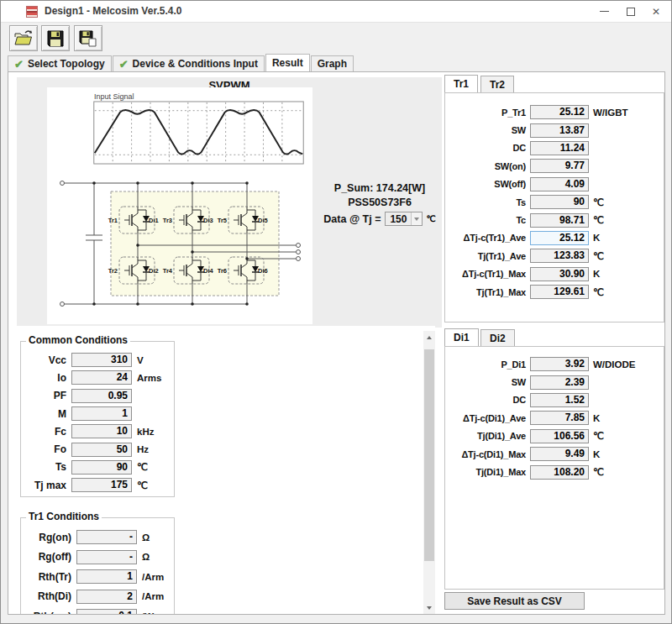 This screenshot has height=624, width=672. I want to click on scroll-down-icon, so click(429, 608).